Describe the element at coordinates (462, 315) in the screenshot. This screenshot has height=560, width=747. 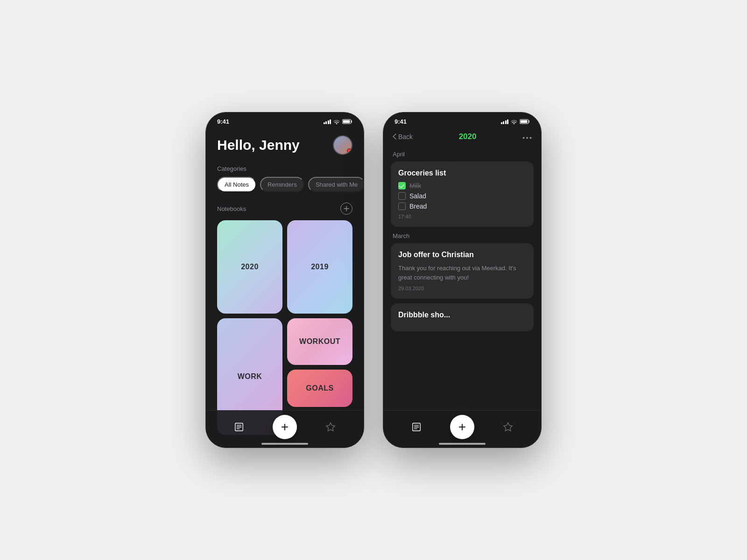
I see `note-dribbble-title: Dribbble sho...` at that location.